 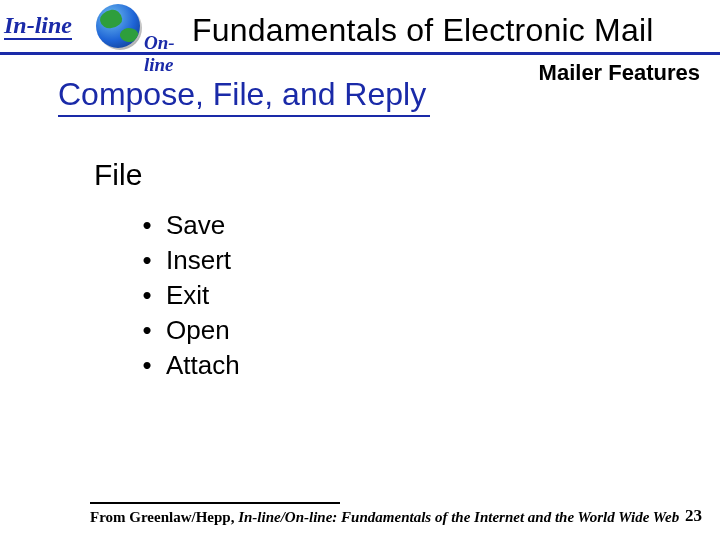 What do you see at coordinates (118, 175) in the screenshot?
I see `section-heading: File` at bounding box center [118, 175].